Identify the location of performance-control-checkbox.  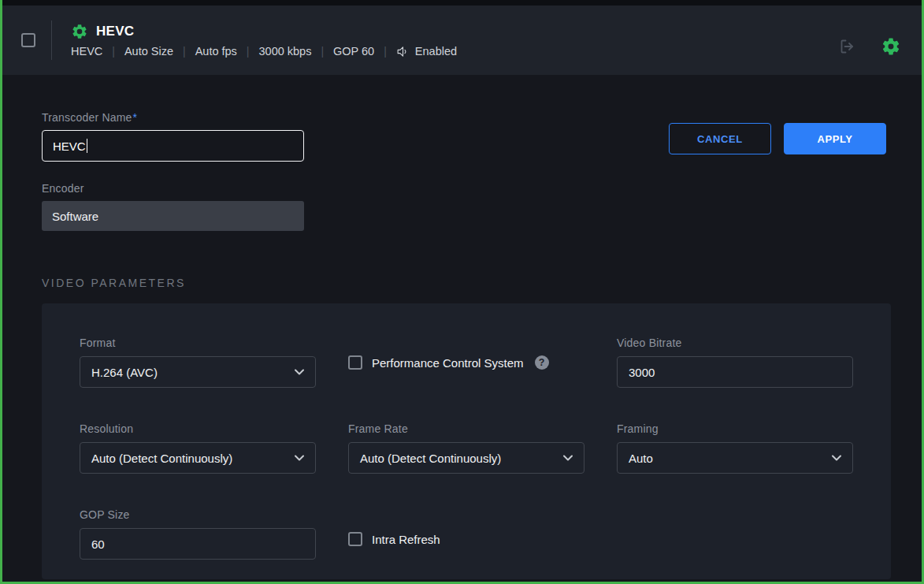
(355, 363).